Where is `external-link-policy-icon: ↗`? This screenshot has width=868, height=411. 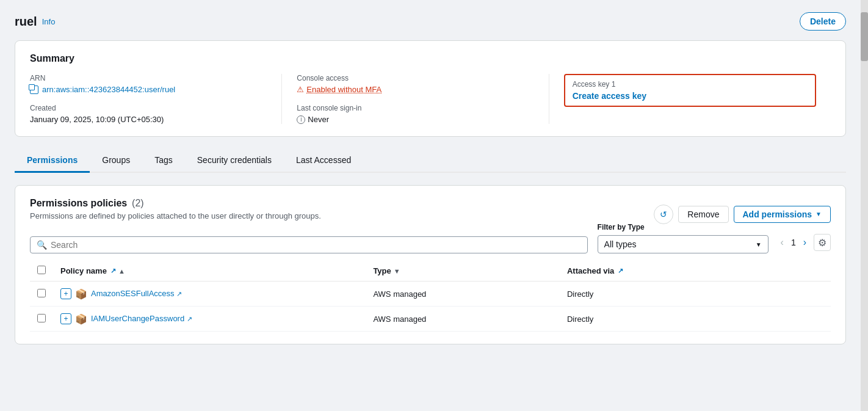 external-link-policy-icon: ↗ is located at coordinates (114, 271).